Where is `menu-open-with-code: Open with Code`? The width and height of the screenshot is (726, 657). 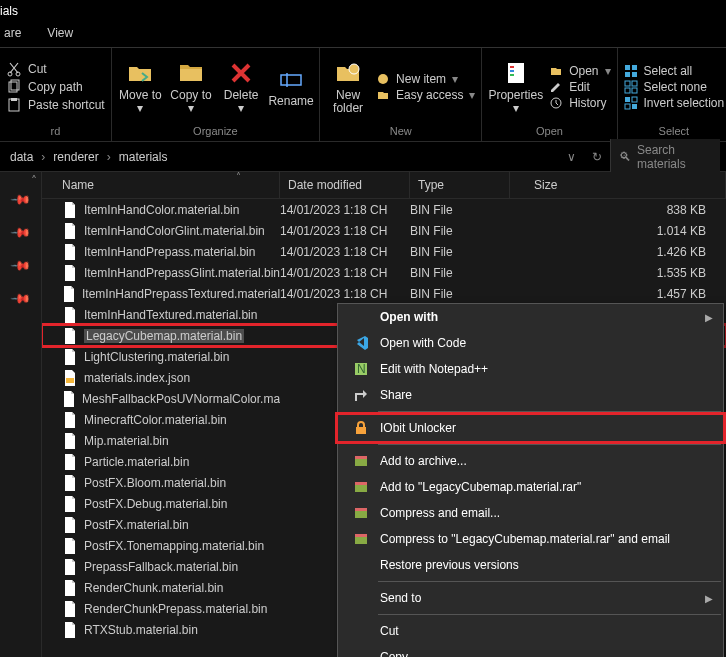
menu-open-with-code: Open with Code is located at coordinates (530, 343).